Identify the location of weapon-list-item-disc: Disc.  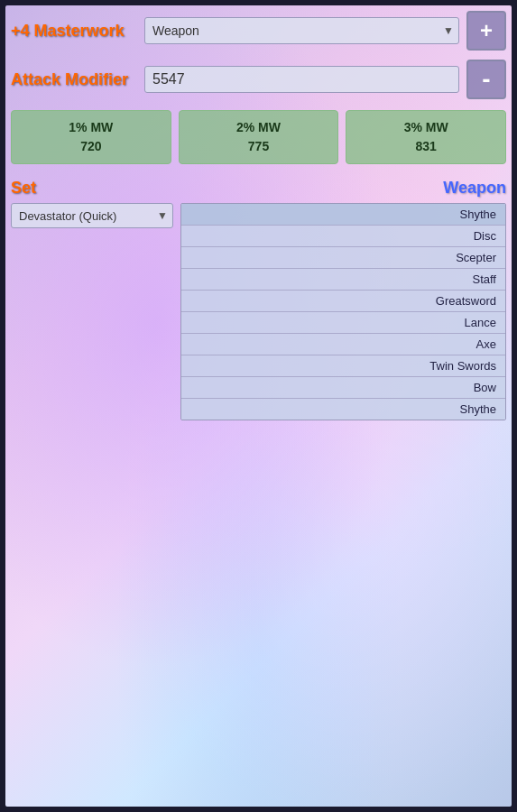
(343, 236).